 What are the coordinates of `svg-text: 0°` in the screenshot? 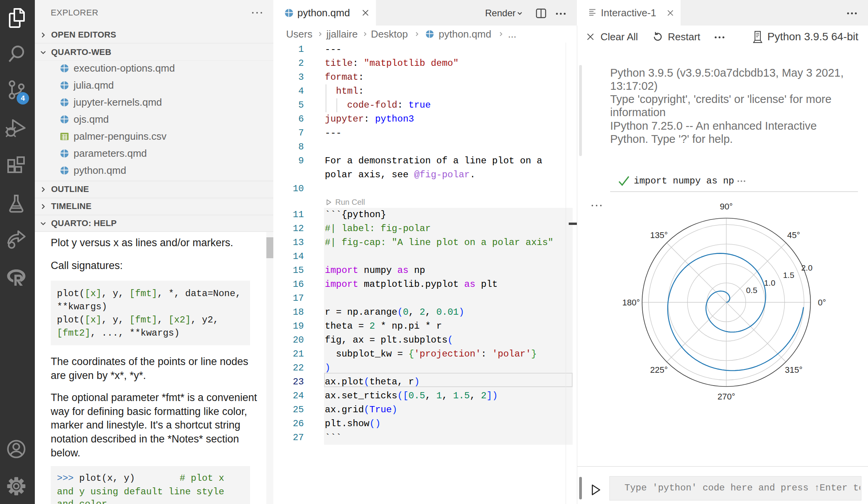 It's located at (822, 303).